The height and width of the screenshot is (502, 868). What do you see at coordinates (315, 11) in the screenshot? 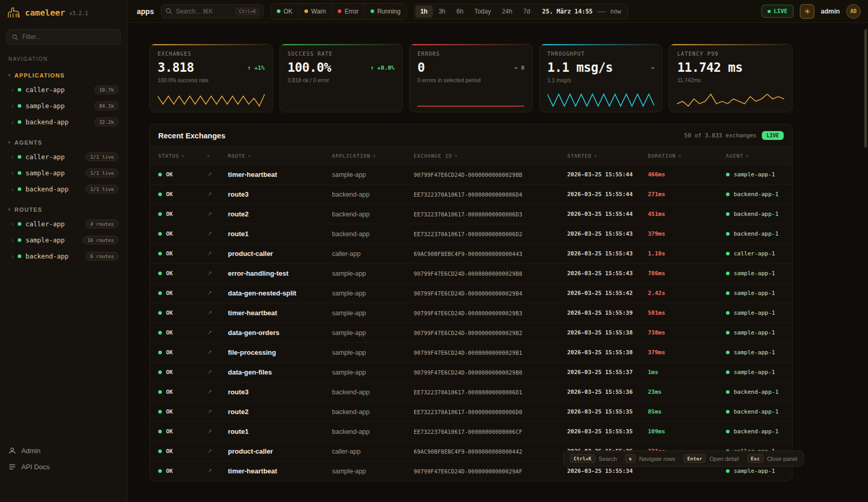
I see `filter-chip-warn: Warn` at bounding box center [315, 11].